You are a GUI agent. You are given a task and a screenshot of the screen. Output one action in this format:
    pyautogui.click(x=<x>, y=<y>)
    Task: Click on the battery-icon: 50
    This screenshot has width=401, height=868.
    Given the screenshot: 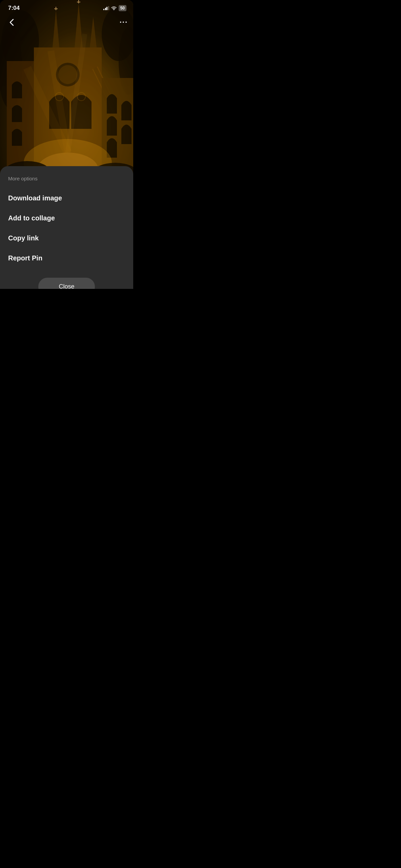 What is the action you would take?
    pyautogui.click(x=123, y=8)
    